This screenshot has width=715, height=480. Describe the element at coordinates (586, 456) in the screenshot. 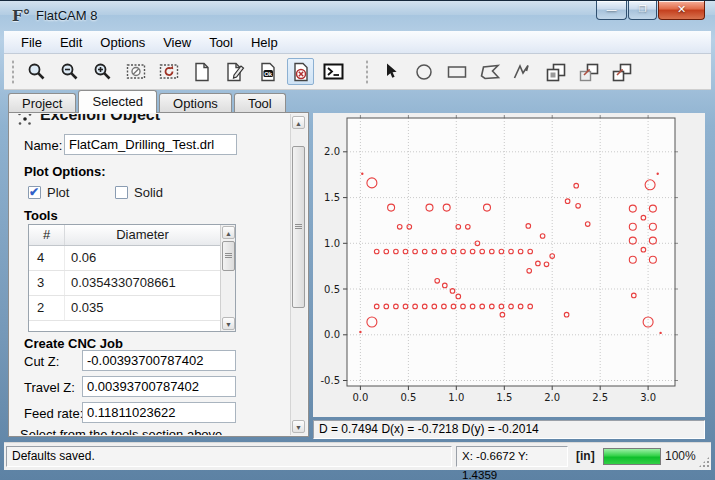

I see `units-label: [in]` at that location.